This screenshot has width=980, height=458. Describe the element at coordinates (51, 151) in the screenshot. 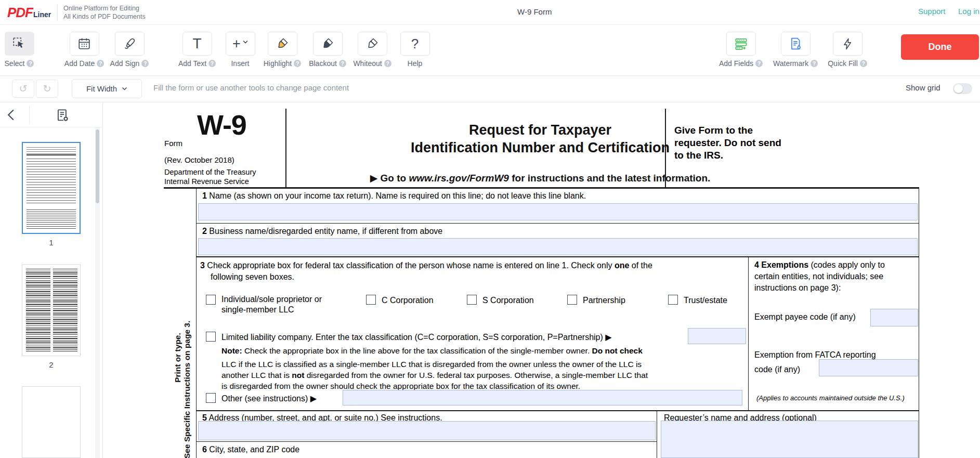

I see `thumbnail-content` at that location.